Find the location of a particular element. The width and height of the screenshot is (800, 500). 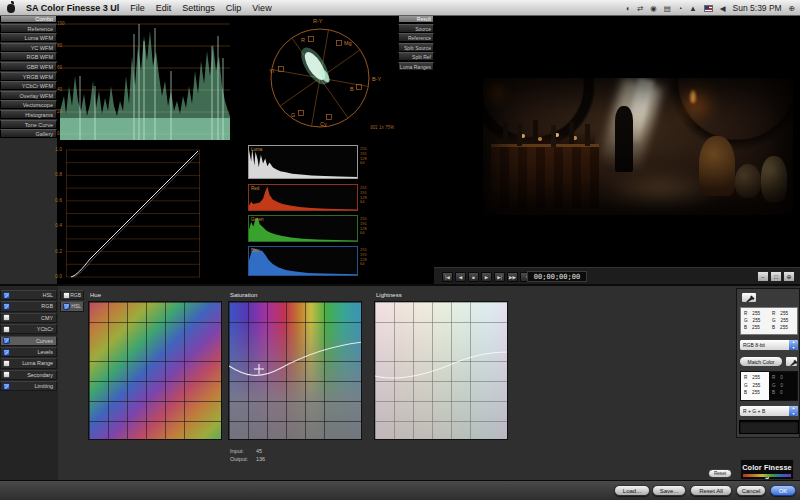

scope-tab-gbr-wfm: GBR WFM is located at coordinates (28, 66).